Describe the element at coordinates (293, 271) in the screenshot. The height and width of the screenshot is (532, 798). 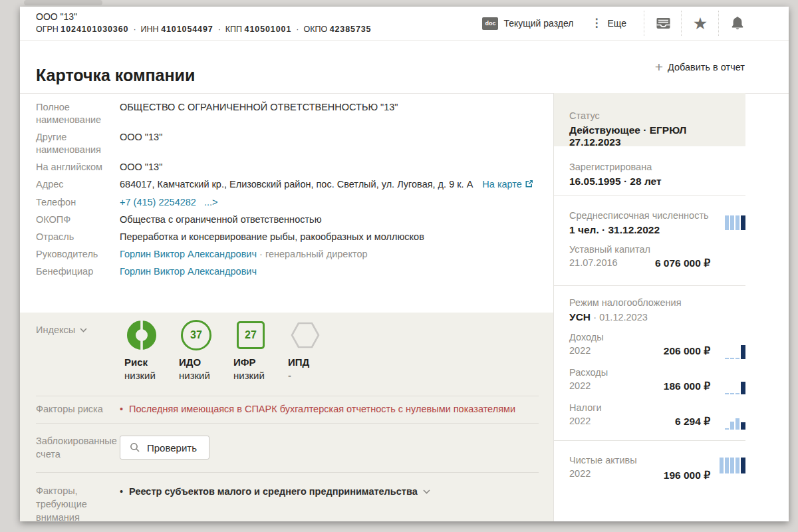
I see `field-row-beneficiary: Бенефициар Горлин Виктор Александрович` at that location.